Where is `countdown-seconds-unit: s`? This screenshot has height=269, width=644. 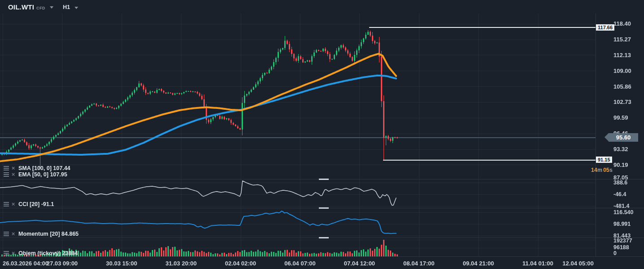 countdown-seconds-unit: s is located at coordinates (611, 170).